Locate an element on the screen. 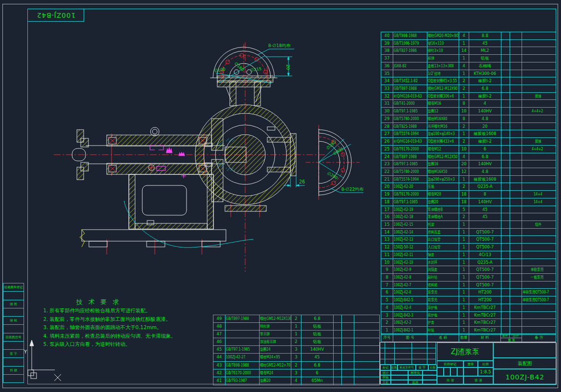 The width and height of the screenshot is (561, 392). bom-cell-no: 4 is located at coordinates (387, 307).